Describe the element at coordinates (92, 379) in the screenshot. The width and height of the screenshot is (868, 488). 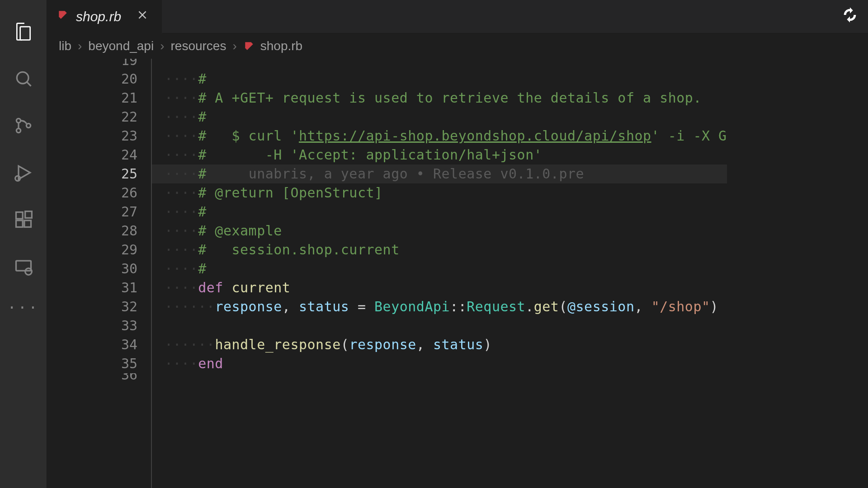
I see `line-number: 36` at that location.